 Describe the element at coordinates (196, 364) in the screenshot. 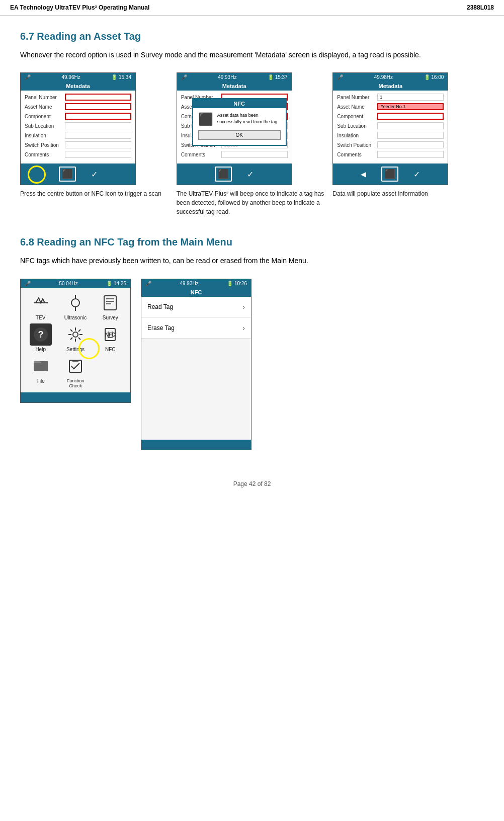

I see `nfc-menu-screen: 🎤 49.93Hz 🔋 10:26 NFC Read Tag › Erase T…` at that location.